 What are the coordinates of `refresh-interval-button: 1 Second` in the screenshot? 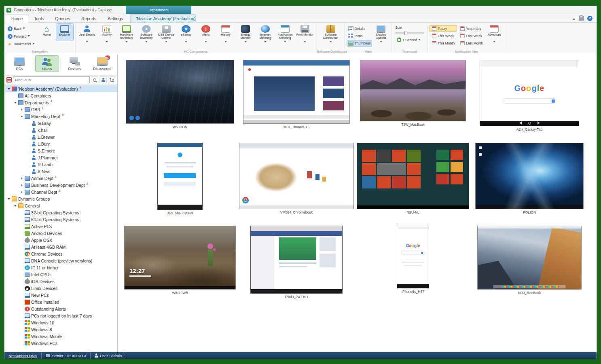 It's located at (410, 40).